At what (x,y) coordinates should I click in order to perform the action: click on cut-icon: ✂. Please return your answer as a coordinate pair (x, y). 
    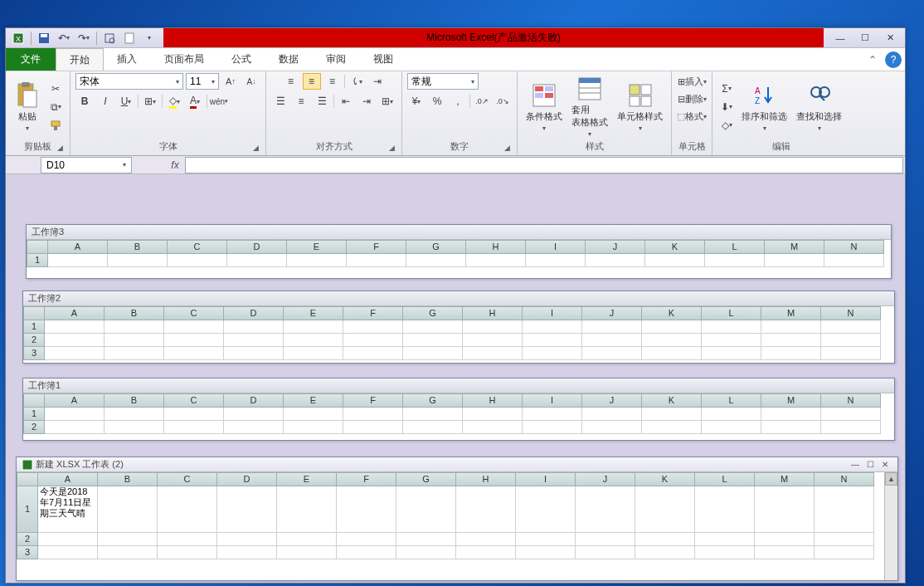
    Looking at the image, I should click on (56, 89).